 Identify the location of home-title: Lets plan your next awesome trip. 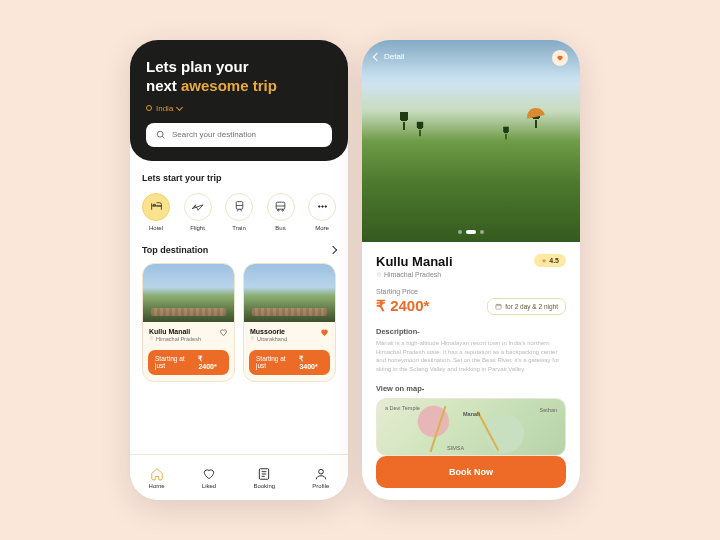
(239, 77).